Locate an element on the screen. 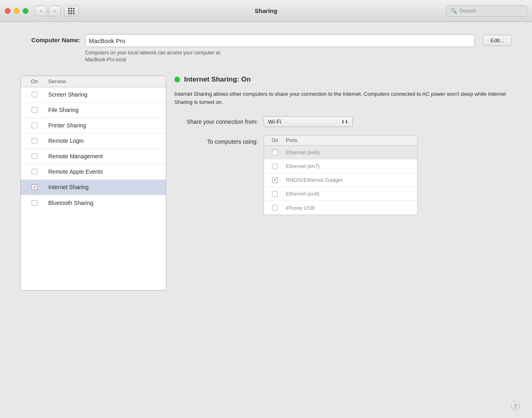 The height and width of the screenshot is (418, 532). service-description: Internet Sharing allows other computers … is located at coordinates (343, 99).